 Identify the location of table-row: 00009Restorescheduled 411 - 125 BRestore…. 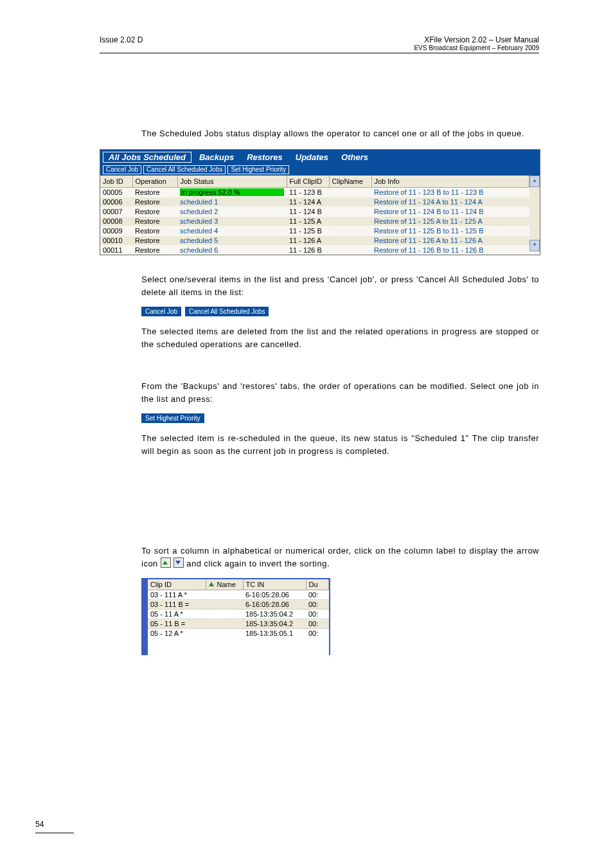
(315, 231).